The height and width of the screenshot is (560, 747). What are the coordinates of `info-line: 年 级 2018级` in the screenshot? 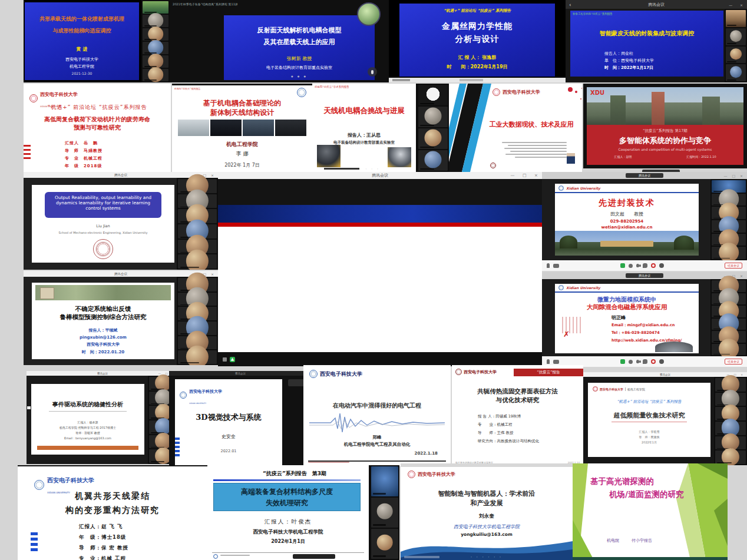 It's located at (84, 166).